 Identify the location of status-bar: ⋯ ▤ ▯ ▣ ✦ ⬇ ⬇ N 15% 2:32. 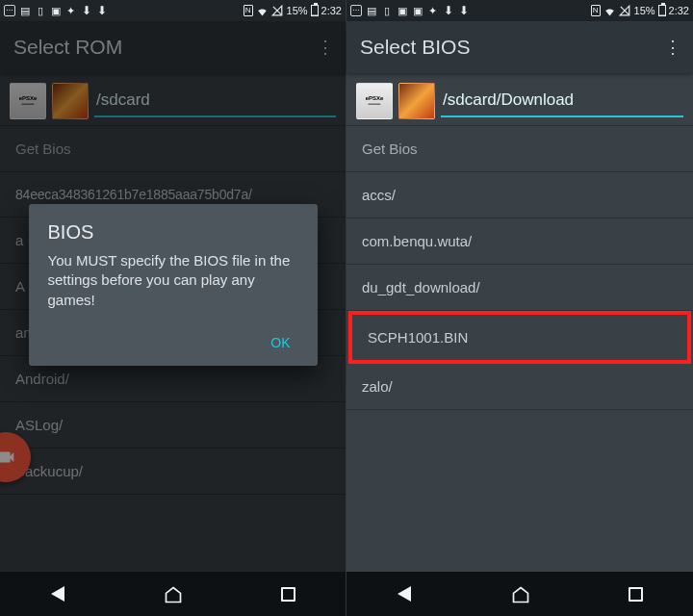
(173, 11).